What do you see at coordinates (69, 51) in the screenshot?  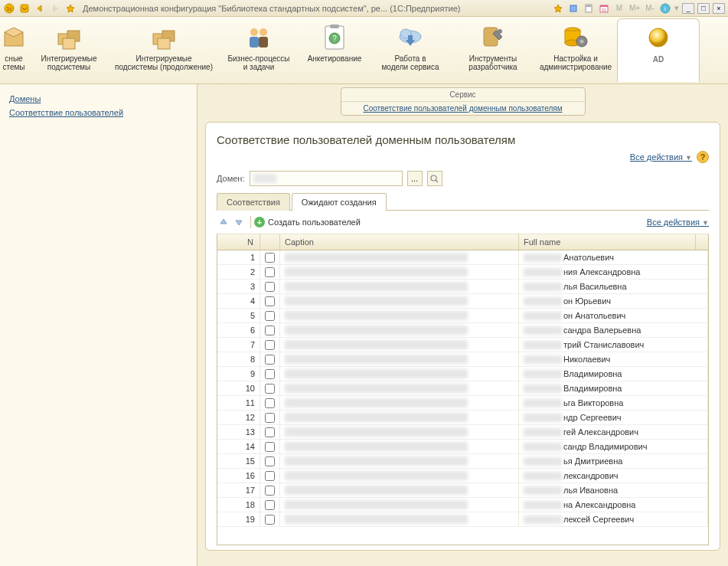 I see `section-item-1: Интегрируемые подсистемы` at bounding box center [69, 51].